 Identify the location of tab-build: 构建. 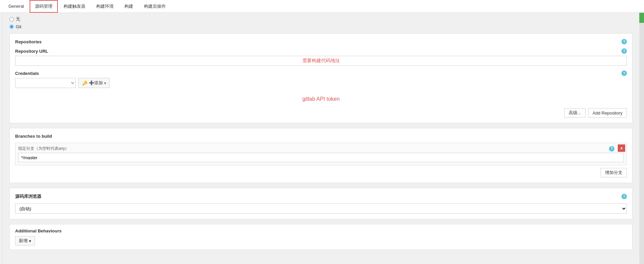
(129, 6).